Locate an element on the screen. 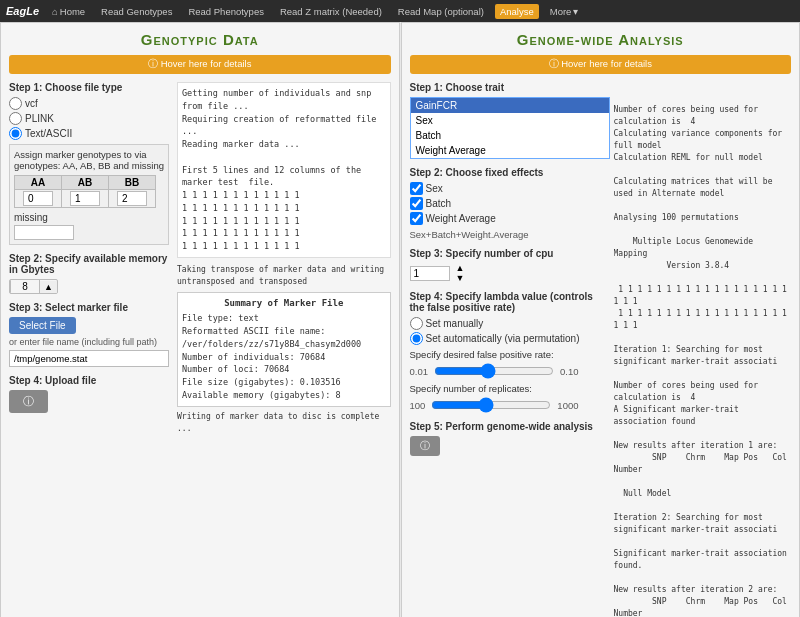 Image resolution: width=800 pixels, height=617 pixels. file-path-hint: or enter file name (including full path) is located at coordinates (89, 342).